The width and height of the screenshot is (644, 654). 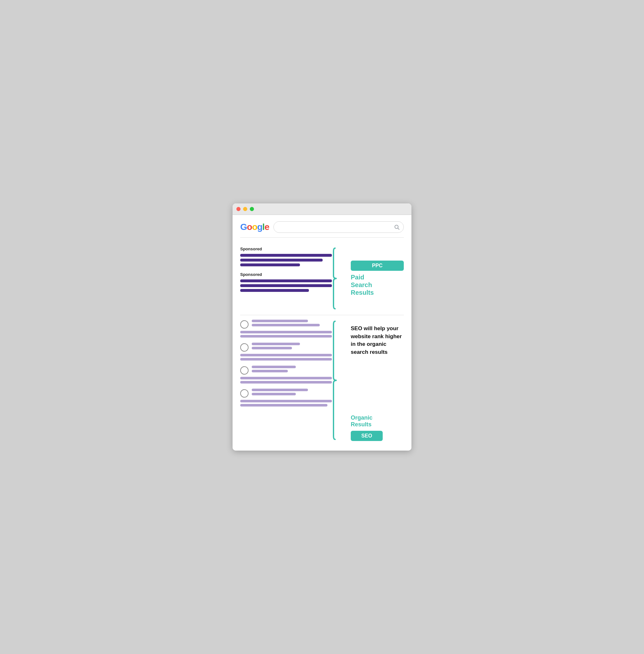 I want to click on search-results-panel: Sponsored Sponsored, so click(x=322, y=344).